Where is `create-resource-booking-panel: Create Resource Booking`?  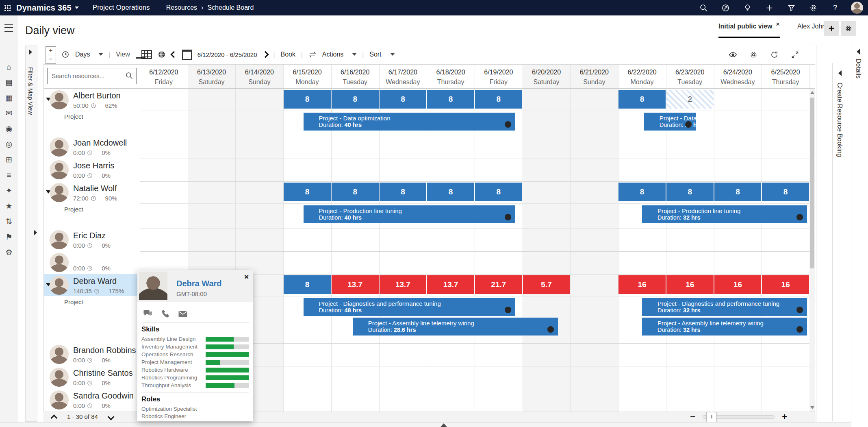 create-resource-booking-panel: Create Resource Booking is located at coordinates (841, 242).